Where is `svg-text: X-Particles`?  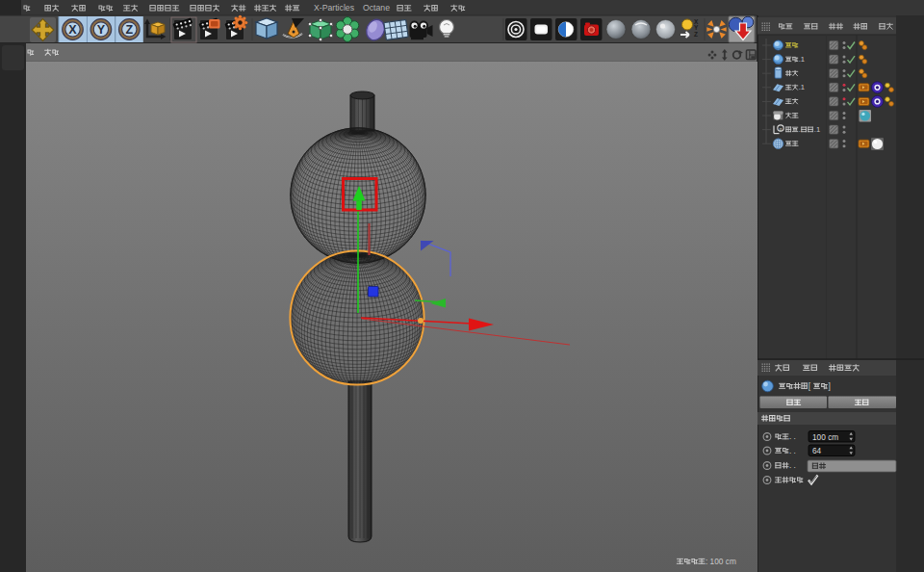 svg-text: X-Particles is located at coordinates (335, 8).